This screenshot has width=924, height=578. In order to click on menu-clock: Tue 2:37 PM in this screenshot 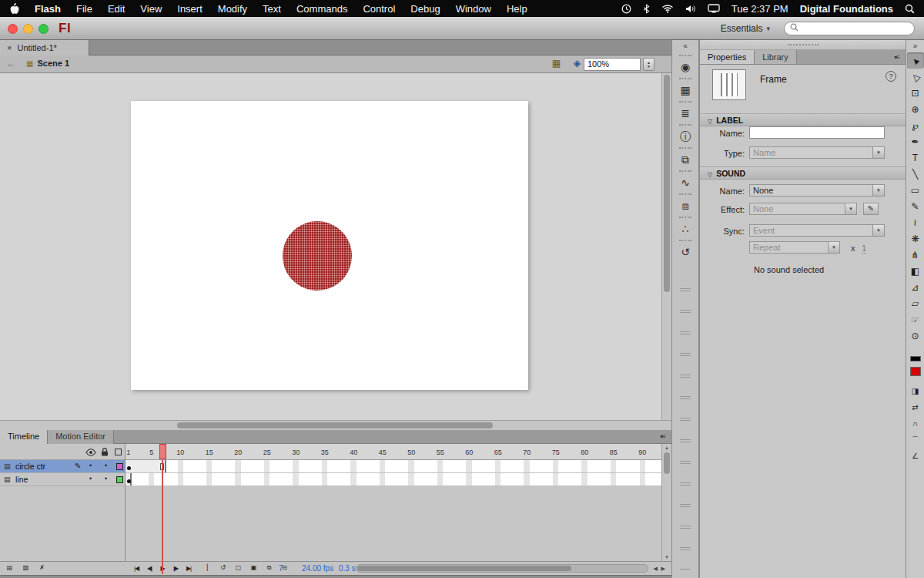, I will do `click(760, 9)`.